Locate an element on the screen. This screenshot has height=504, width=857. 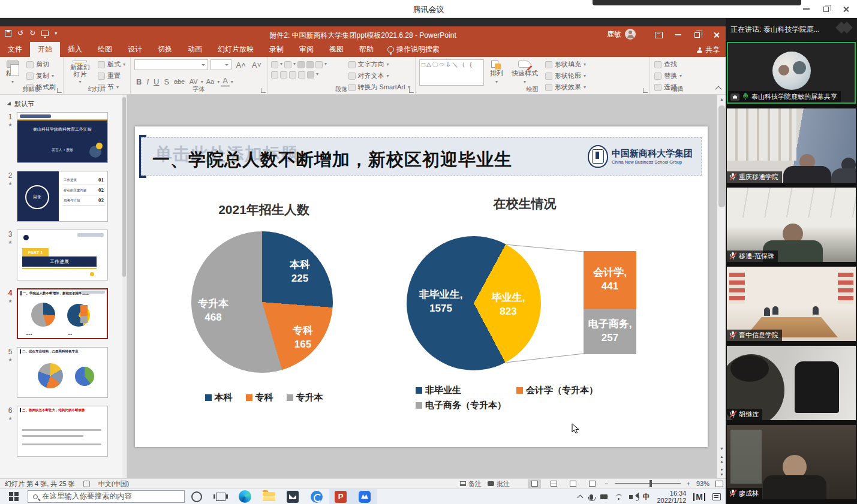
tencent-meeting-taskbar-button is located at coordinates (365, 496).